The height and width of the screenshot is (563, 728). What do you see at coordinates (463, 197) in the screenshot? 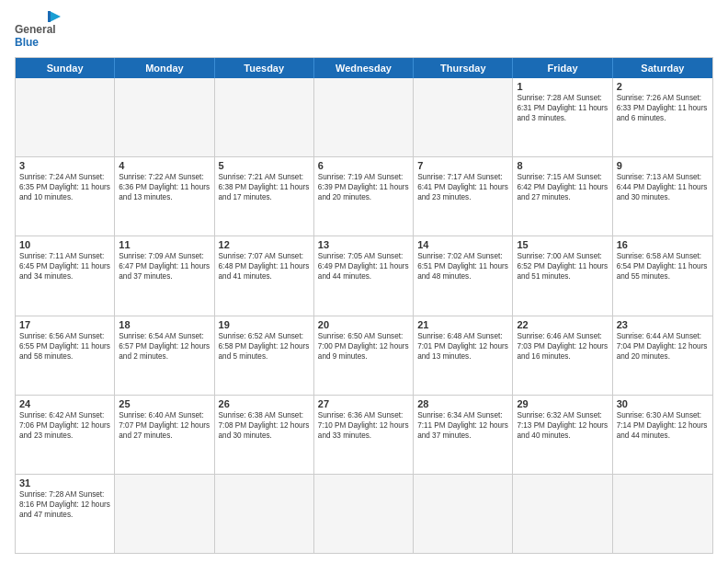
I see `calendar-cell: 7Sunrise: 7:17 AM Sunset: 6:41 PM Daylig…` at bounding box center [463, 197].